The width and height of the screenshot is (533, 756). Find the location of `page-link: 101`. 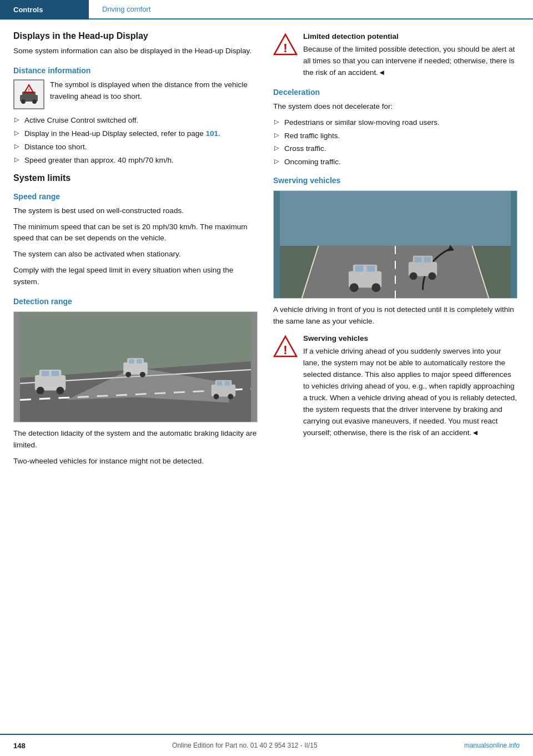

page-link: 101 is located at coordinates (212, 133).